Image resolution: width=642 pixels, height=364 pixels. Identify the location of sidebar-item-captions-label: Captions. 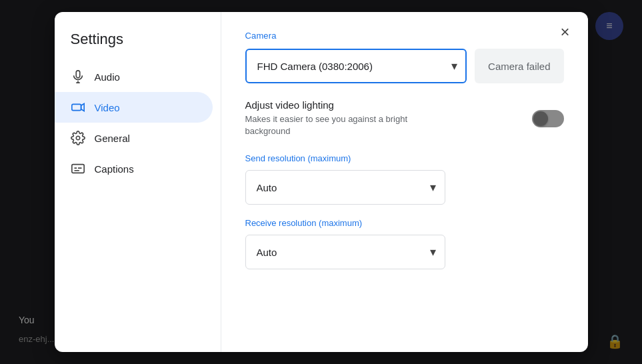
(115, 169).